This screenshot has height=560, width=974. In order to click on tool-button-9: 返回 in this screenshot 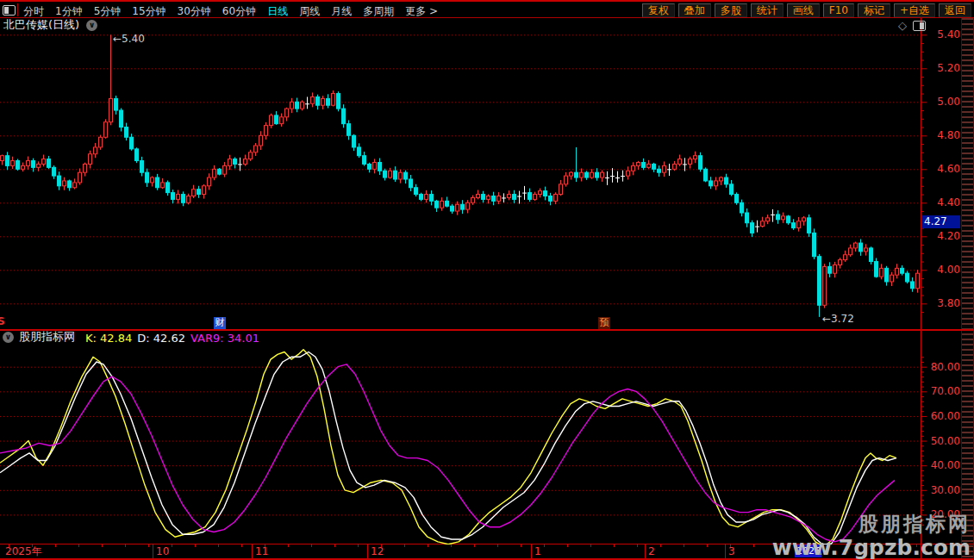, I will do `click(955, 10)`.